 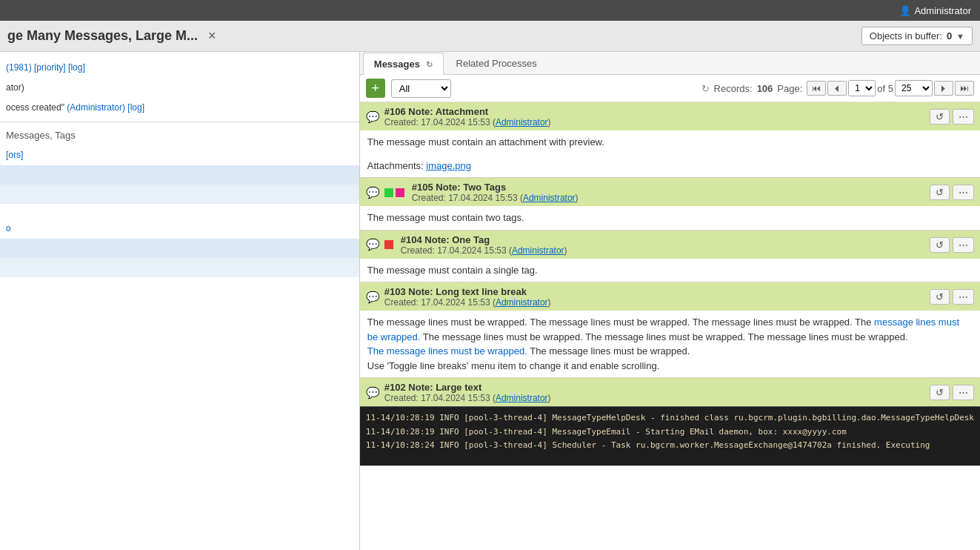 What do you see at coordinates (668, 187) in the screenshot?
I see `msg-105-title: #105 Note: Two Tags` at bounding box center [668, 187].